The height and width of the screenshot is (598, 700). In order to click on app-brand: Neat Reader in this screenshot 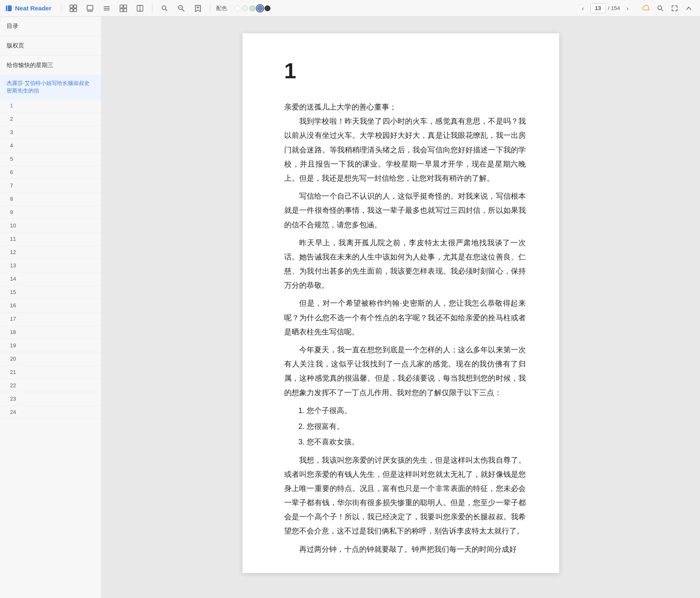, I will do `click(28, 8)`.